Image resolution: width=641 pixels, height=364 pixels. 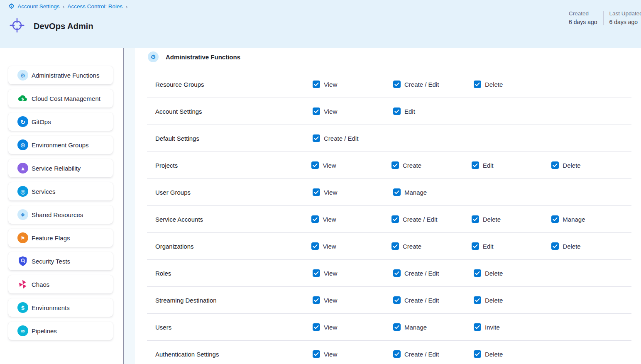 I want to click on chaos-icon, so click(x=23, y=284).